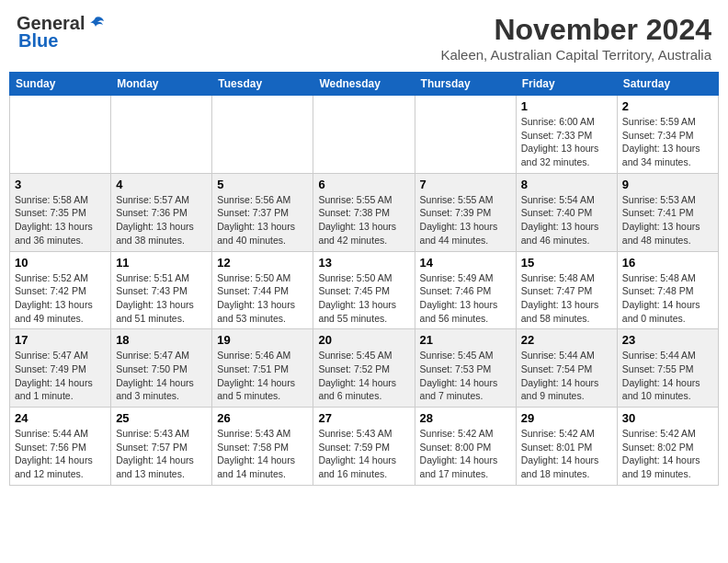 Image resolution: width=728 pixels, height=563 pixels. What do you see at coordinates (465, 221) in the screenshot?
I see `day-info: Sunrise: 5:55 AMSunset: 7:39 PMDaylight:…` at bounding box center [465, 221].